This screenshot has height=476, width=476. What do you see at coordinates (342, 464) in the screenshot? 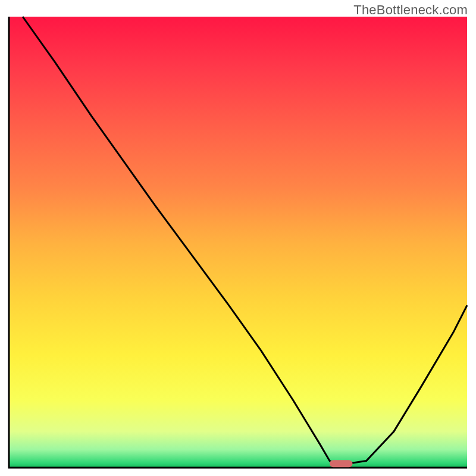
I see `sweet-spot-marker` at bounding box center [342, 464].